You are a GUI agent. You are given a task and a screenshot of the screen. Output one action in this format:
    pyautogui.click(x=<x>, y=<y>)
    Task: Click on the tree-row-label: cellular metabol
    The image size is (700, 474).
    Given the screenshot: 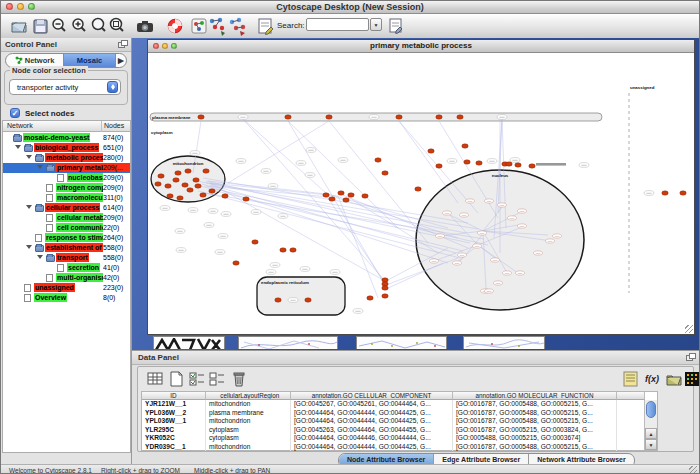 What is the action you would take?
    pyautogui.click(x=80, y=218)
    